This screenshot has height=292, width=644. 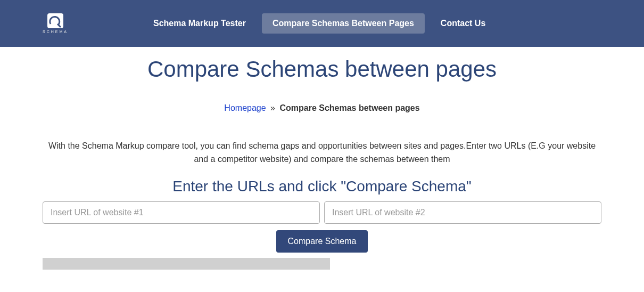 What do you see at coordinates (55, 21) in the screenshot?
I see `logo-icon` at bounding box center [55, 21].